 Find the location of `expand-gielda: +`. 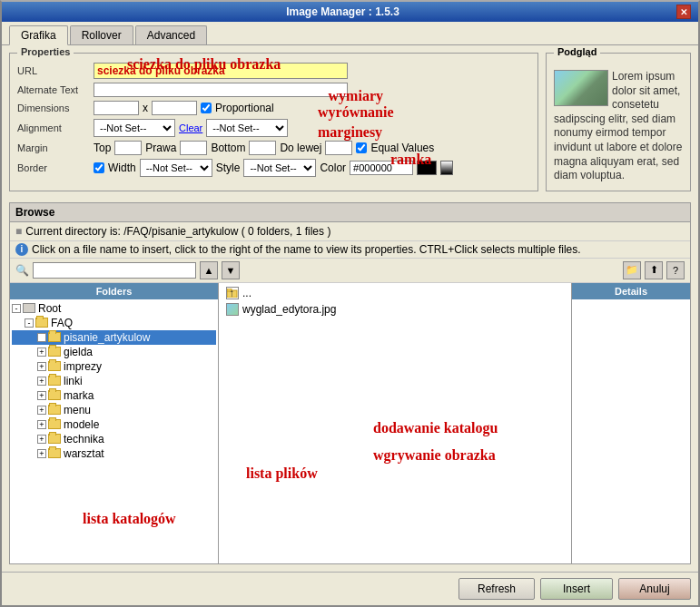

expand-gielda: + is located at coordinates (42, 352).